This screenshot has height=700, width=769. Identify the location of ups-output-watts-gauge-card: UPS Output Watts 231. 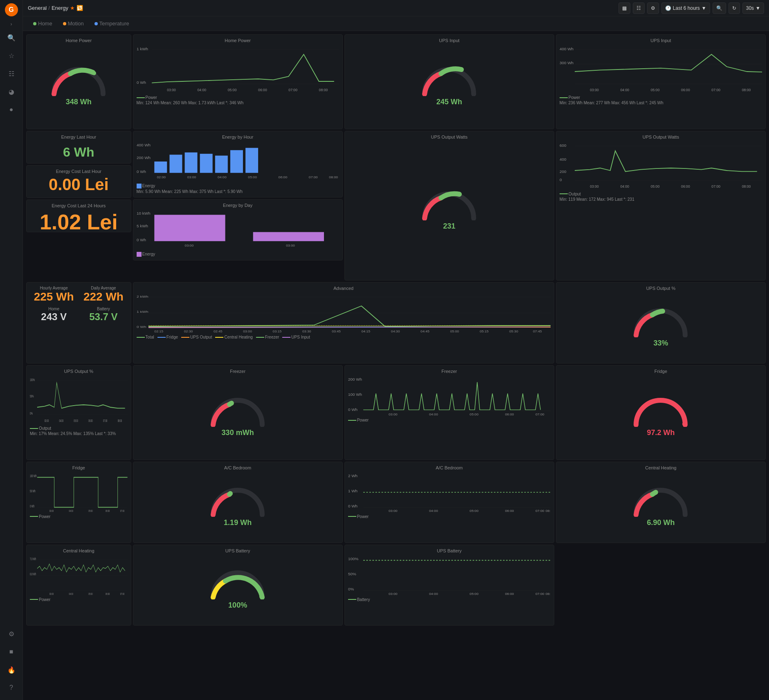
(449, 206).